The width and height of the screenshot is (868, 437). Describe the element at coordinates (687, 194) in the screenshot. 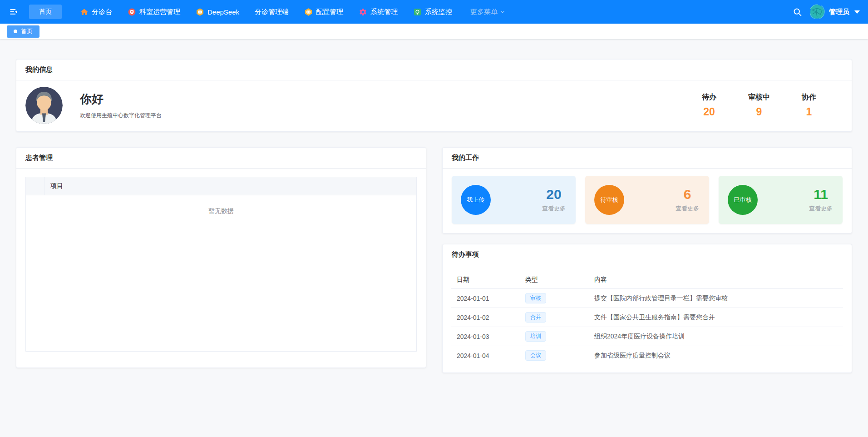

I see `pending-count: 6` at that location.